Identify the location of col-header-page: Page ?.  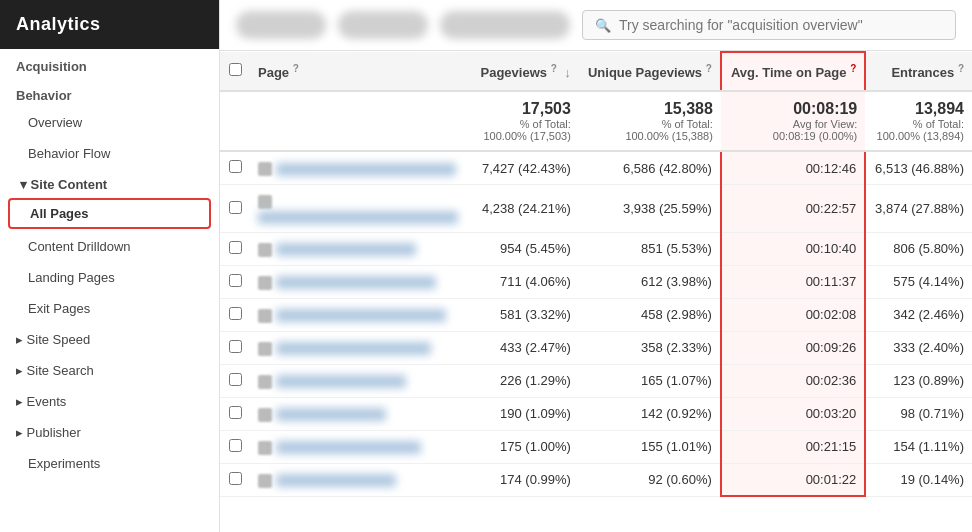
(361, 72).